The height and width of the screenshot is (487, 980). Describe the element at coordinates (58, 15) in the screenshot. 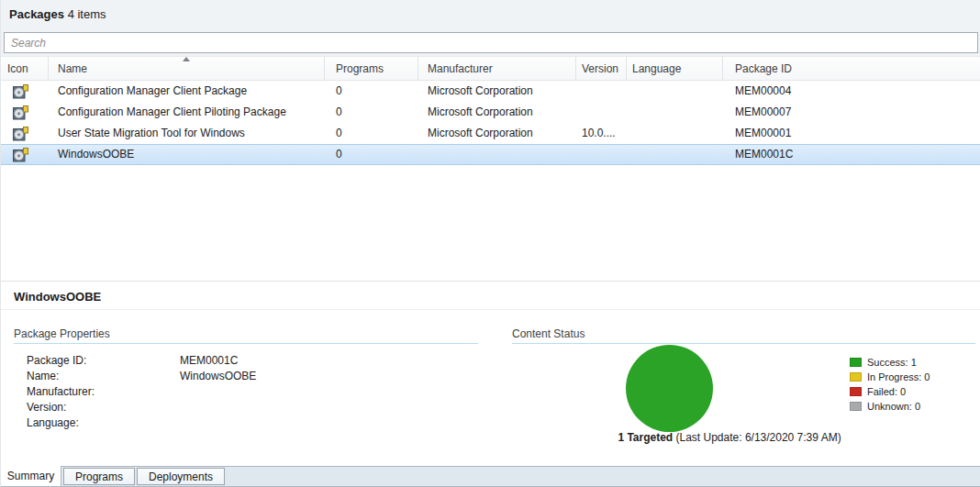

I see `page-title: Packages 4 items` at that location.